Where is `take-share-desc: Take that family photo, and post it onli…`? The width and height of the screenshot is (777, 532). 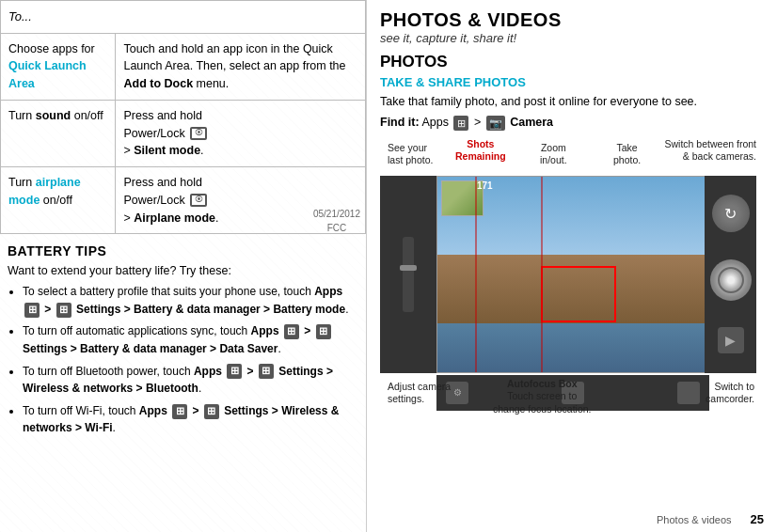 take-share-desc: Take that family photo, and post it onli… is located at coordinates (572, 102).